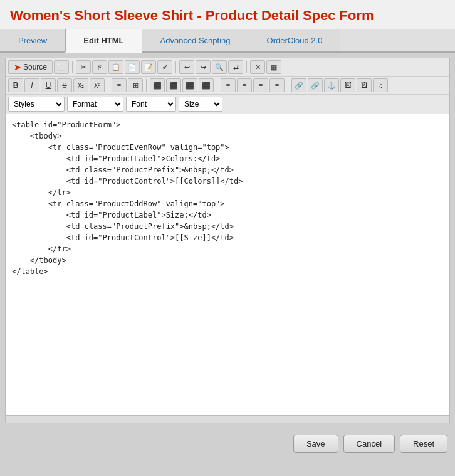  What do you see at coordinates (424, 444) in the screenshot?
I see `reset-button: Reset` at bounding box center [424, 444].